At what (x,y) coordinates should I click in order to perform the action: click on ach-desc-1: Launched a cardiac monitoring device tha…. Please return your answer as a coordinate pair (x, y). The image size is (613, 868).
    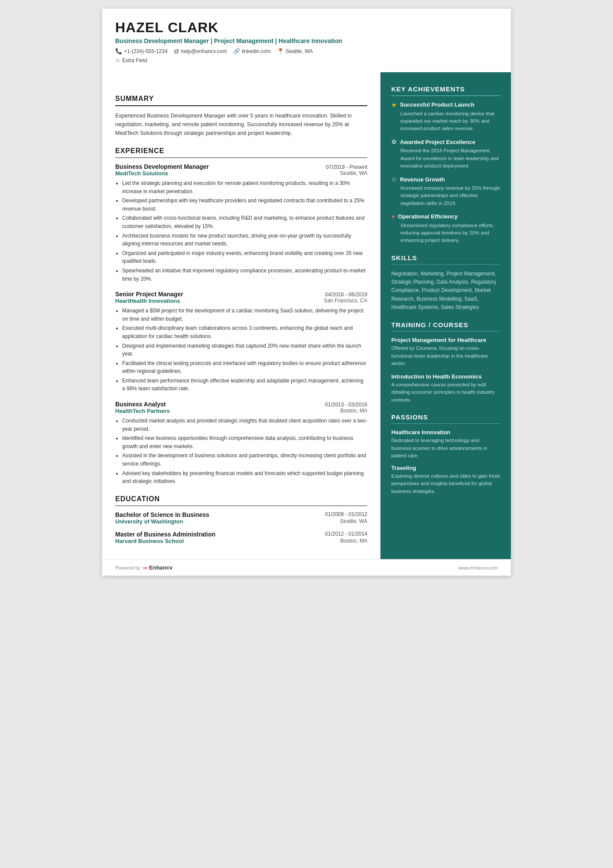
    Looking at the image, I should click on (446, 121).